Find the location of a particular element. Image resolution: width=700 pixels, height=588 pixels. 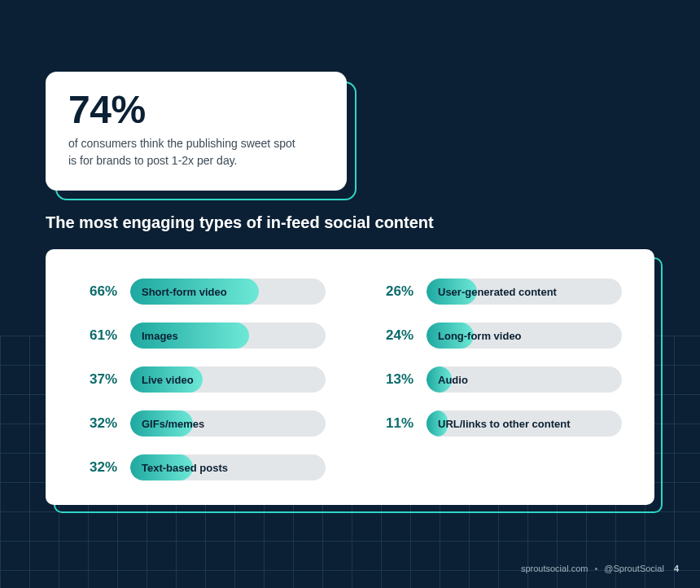

bar-track: Live video is located at coordinates (228, 380).